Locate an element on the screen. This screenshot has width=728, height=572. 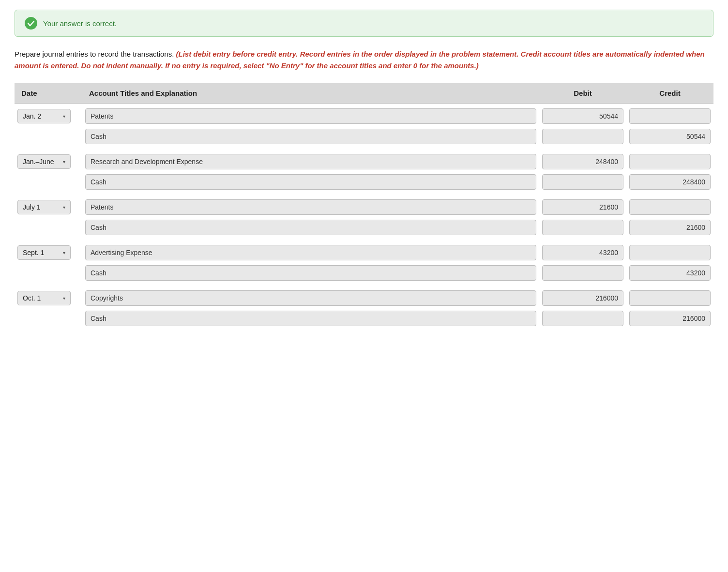
table-row: Jan.–June ▾ is located at coordinates (364, 161).